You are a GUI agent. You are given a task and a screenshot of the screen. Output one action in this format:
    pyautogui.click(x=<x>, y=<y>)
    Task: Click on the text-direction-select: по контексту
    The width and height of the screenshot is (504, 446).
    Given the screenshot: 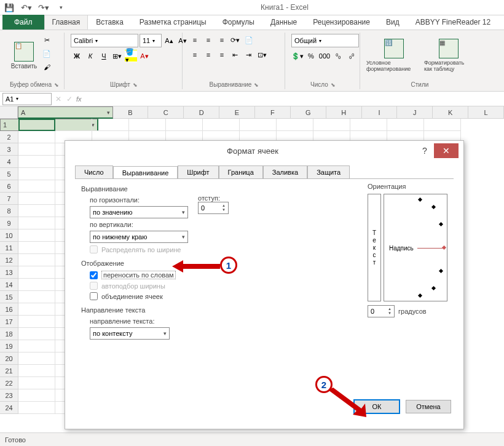 What is the action you would take?
    pyautogui.click(x=130, y=333)
    